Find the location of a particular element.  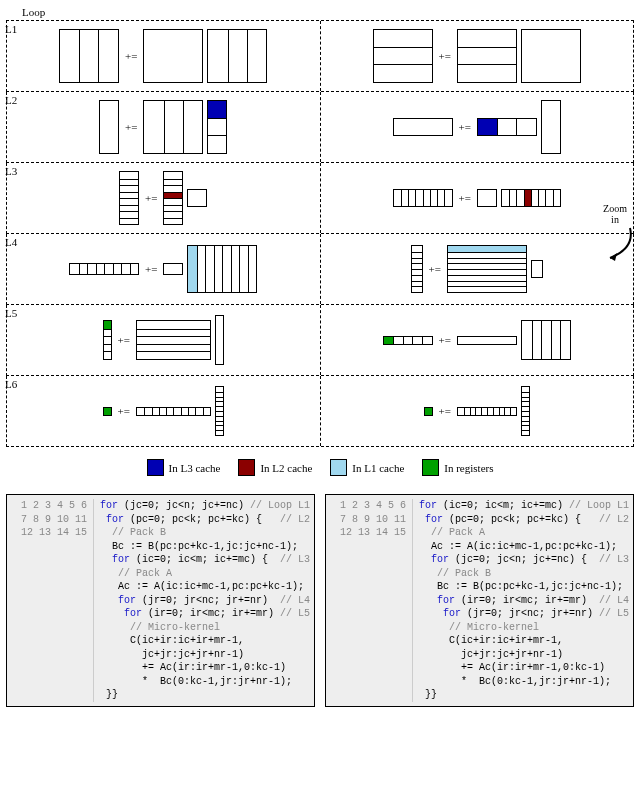

code-a-linenos: 1 2 3 4 5 6 7 8 9 10 11 12 13 14 15 is located at coordinates (52, 600).